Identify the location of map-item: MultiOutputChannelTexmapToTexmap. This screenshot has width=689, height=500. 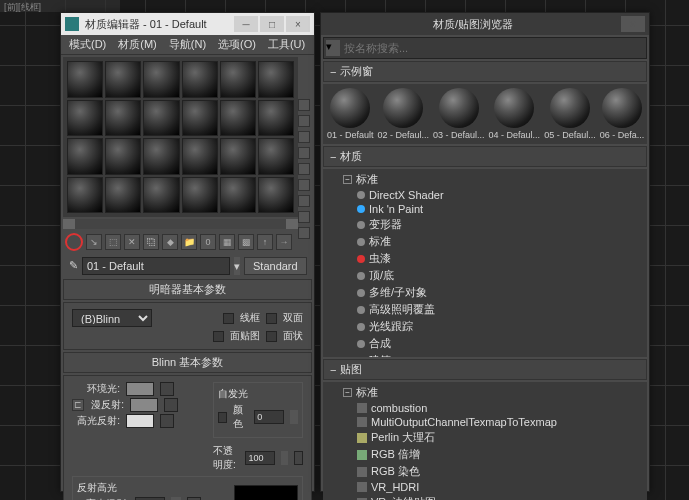
(485, 422).